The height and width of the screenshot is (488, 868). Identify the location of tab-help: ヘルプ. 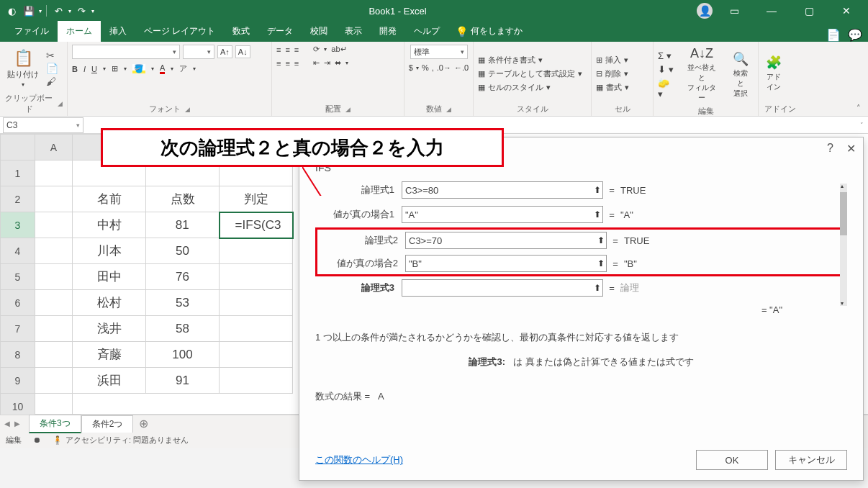
(427, 32).